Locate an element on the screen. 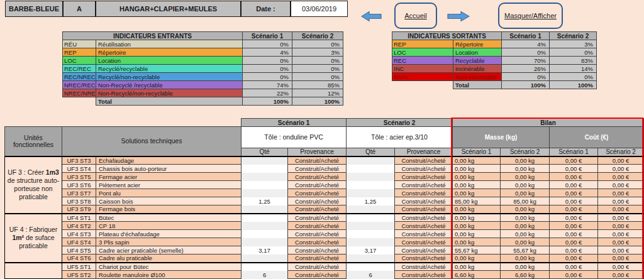  indicator-code-cell: LOC is located at coordinates (79, 60).